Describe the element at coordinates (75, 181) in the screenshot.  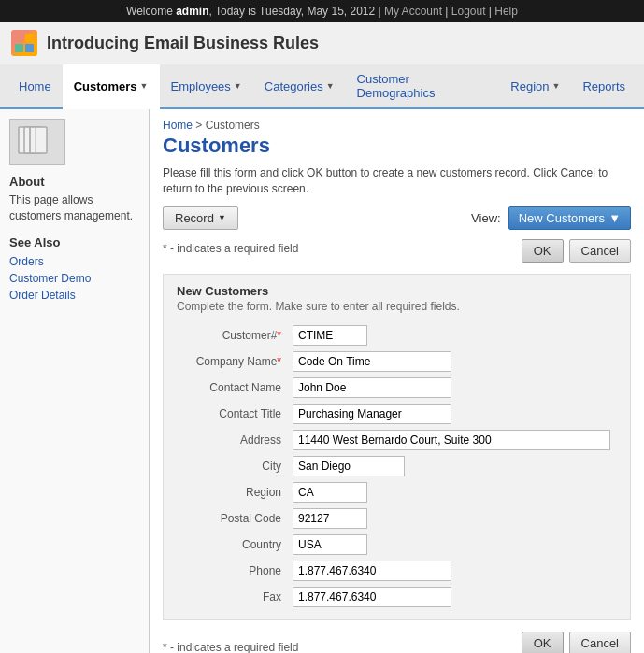
I see `sidebar-about-title: About` at that location.